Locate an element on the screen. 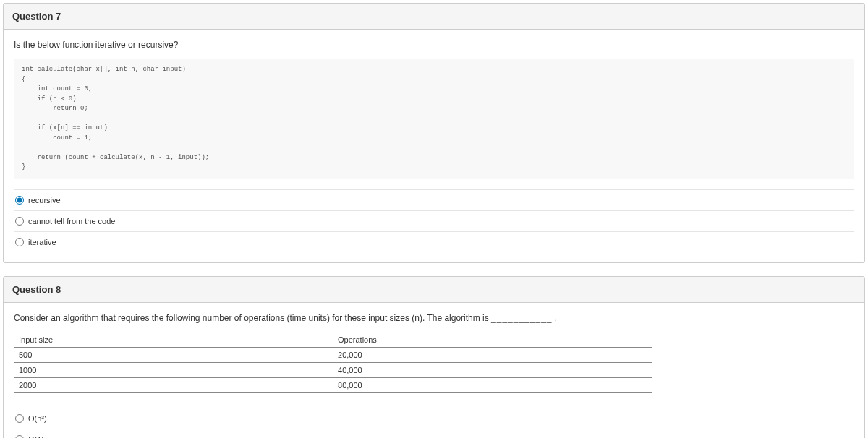  table-row: Input size Operations is located at coordinates (333, 340).